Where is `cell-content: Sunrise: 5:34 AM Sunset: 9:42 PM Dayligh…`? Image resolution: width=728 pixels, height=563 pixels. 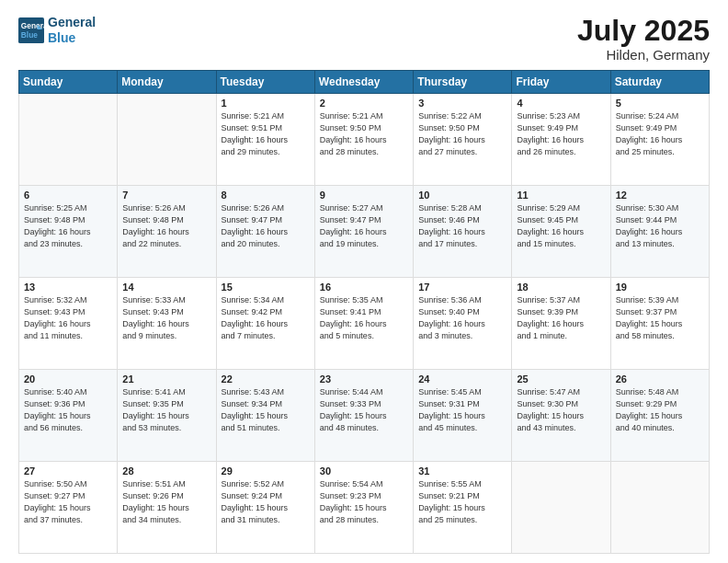 cell-content: Sunrise: 5:34 AM Sunset: 9:42 PM Dayligh… is located at coordinates (266, 318).